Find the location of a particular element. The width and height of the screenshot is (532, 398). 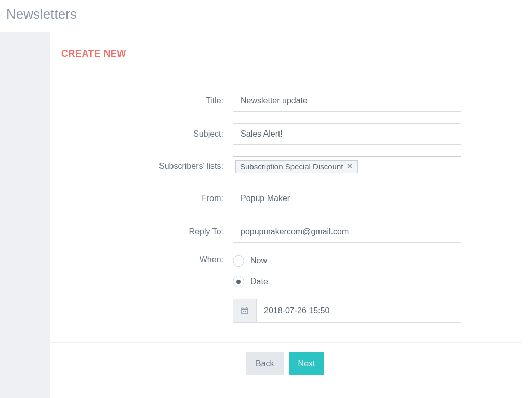

row-subject: Subject: is located at coordinates (291, 134).